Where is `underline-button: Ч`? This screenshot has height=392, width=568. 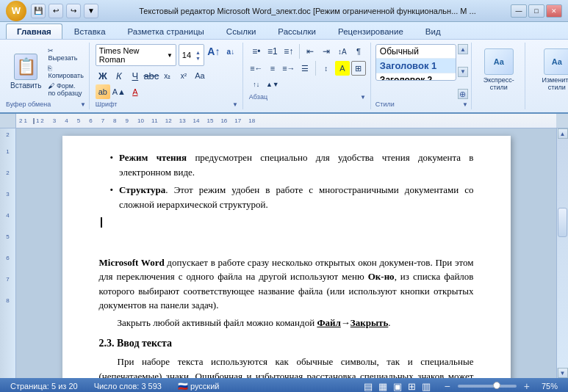 underline-button: Ч is located at coordinates (135, 76).